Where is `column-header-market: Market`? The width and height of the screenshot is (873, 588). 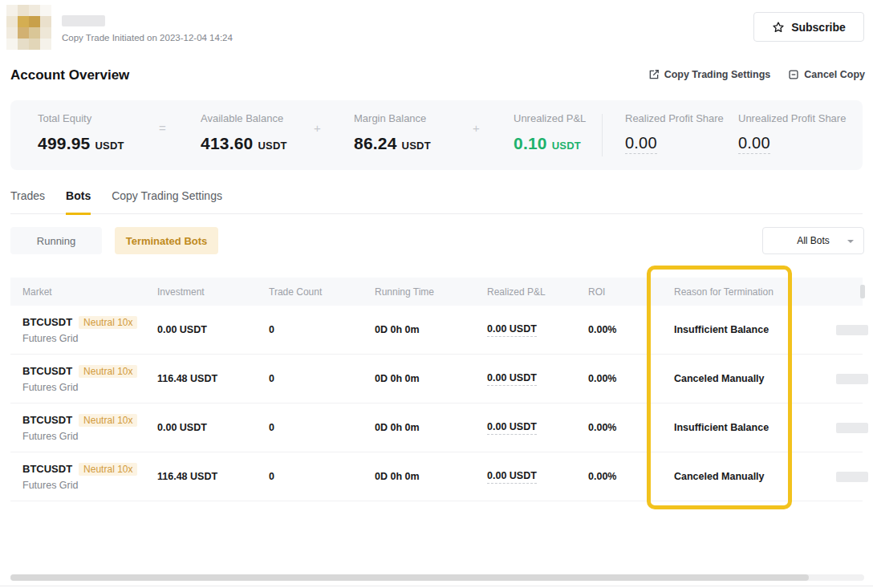
column-header-market: Market is located at coordinates (83, 292).